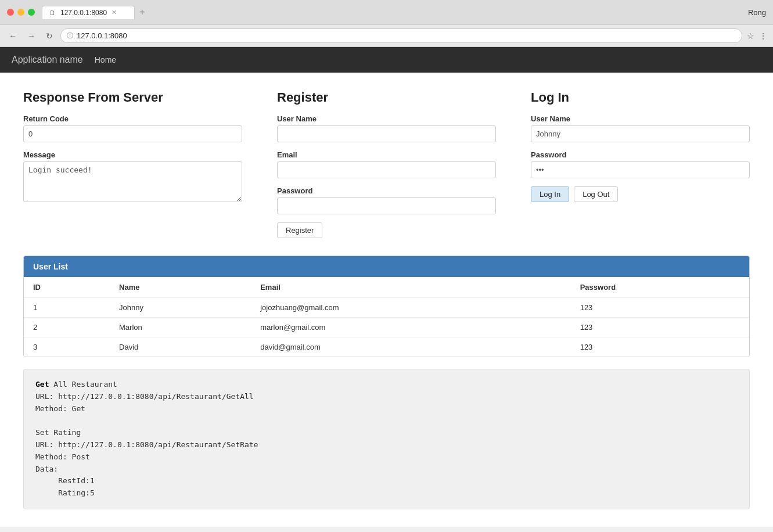 This screenshot has height=532, width=773. Describe the element at coordinates (640, 128) in the screenshot. I see `login-username-group: User Name` at that location.